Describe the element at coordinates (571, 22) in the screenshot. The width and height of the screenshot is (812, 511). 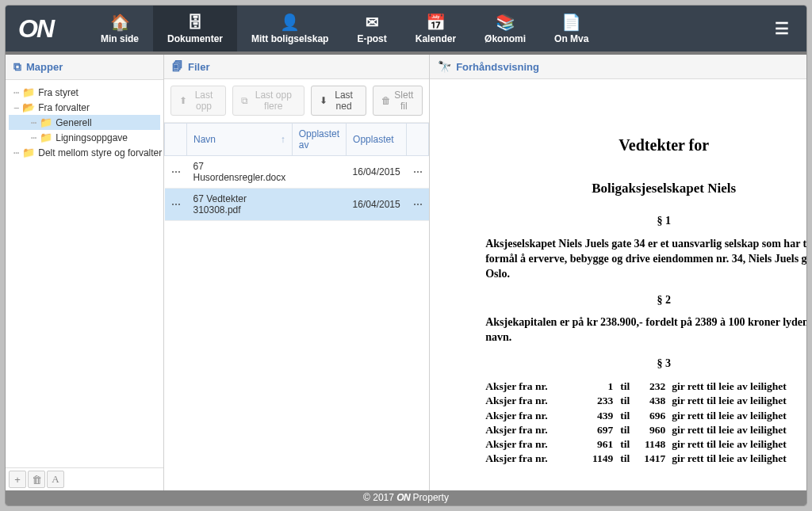
I see `document-icon: 📄` at that location.